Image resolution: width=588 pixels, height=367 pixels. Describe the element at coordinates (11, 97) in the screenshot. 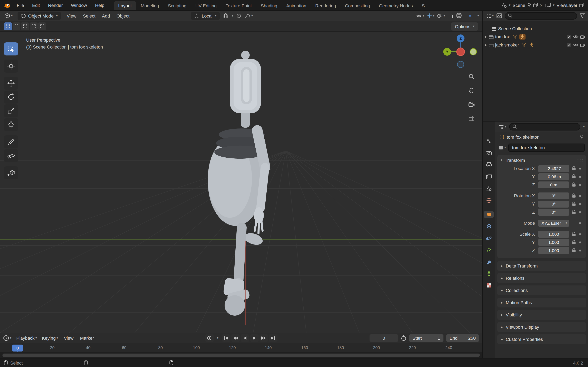

I see `tool-rotate` at that location.